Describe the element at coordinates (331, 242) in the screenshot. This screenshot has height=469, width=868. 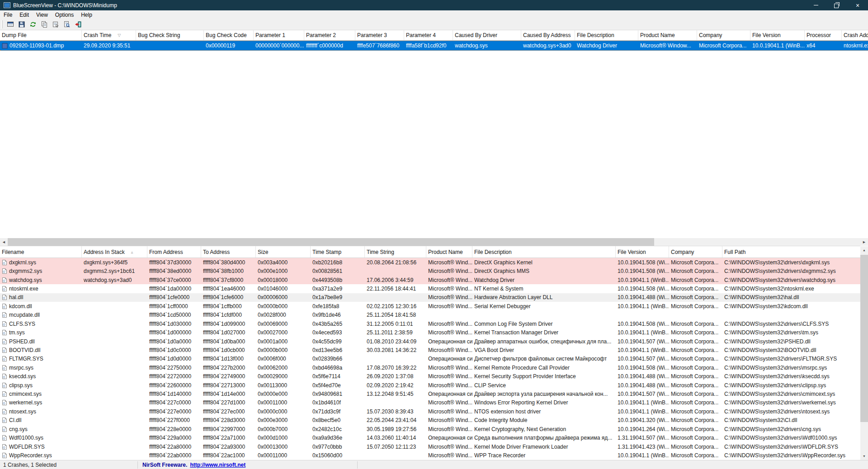
I see `horizontal-scrollbar-thumb` at that location.